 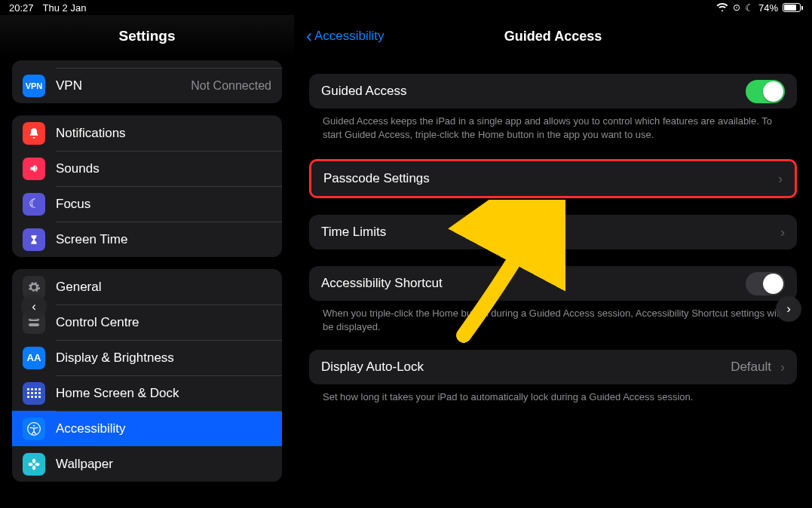 What do you see at coordinates (164, 133) in the screenshot?
I see `sidebar-item-label: Notifications` at bounding box center [164, 133].